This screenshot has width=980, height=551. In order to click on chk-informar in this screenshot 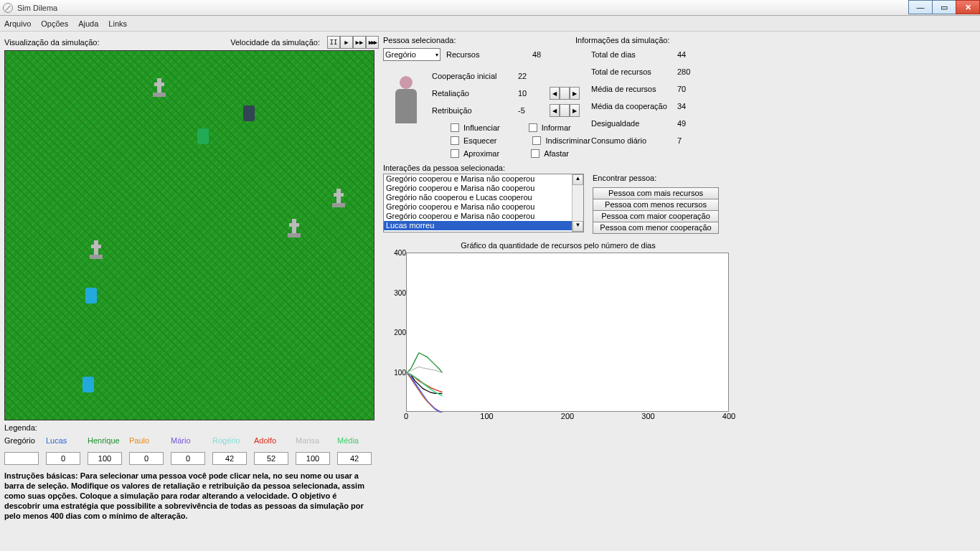, I will do `click(533, 128)`.